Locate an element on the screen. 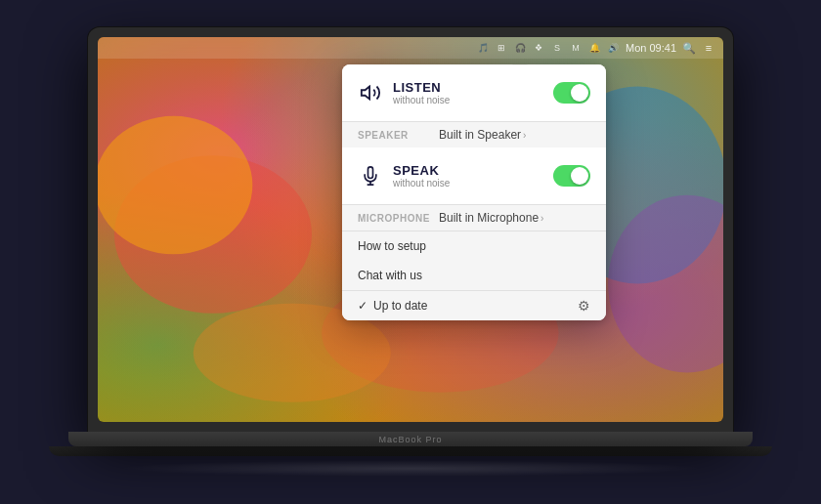  menubar-menu-icon: ≡ is located at coordinates (709, 48).